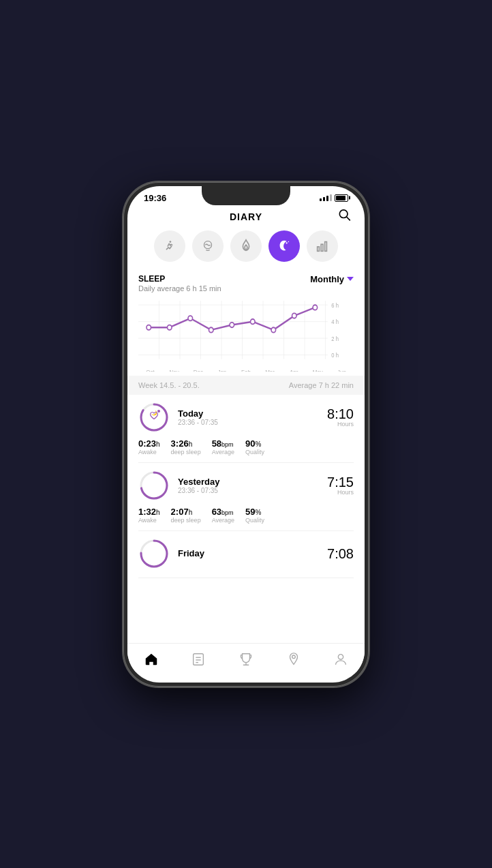 The height and width of the screenshot is (868, 492). Describe the element at coordinates (199, 491) in the screenshot. I see `entry-time-yesterday: 23:36 - 07:35` at that location.